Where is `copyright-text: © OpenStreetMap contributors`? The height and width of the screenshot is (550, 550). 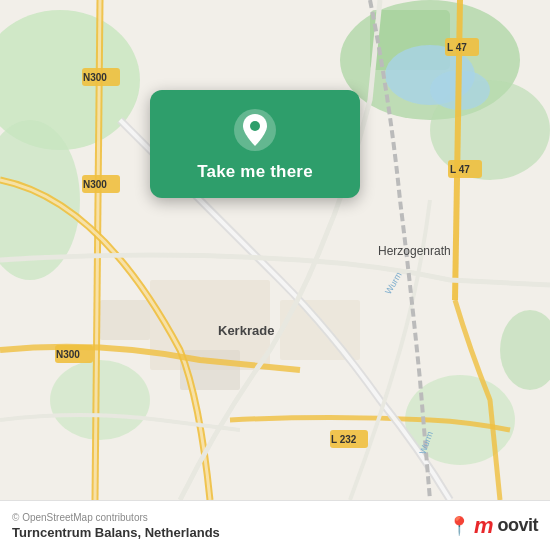
copyright-text: © OpenStreetMap contributors is located at coordinates (116, 518).